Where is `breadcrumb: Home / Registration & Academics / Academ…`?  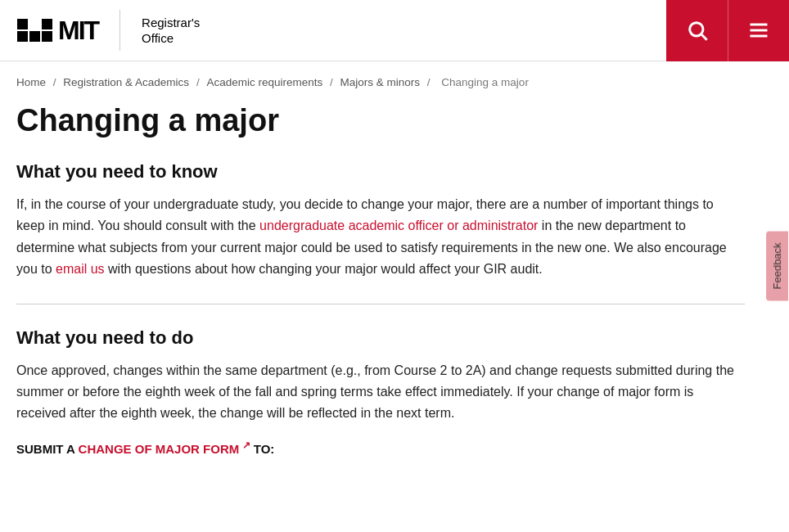
breadcrumb: Home / Registration & Academics / Academ… is located at coordinates (394, 79).